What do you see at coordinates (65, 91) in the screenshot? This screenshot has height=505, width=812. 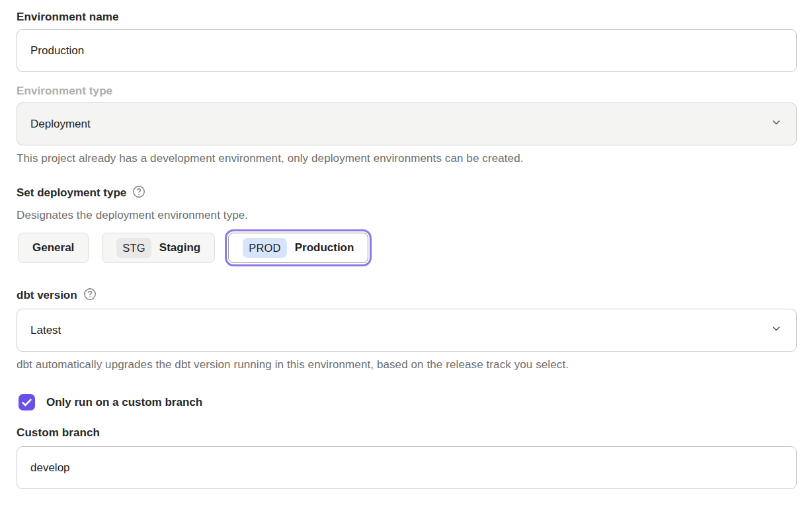 I see `environment-type-label: Environment type` at bounding box center [65, 91].